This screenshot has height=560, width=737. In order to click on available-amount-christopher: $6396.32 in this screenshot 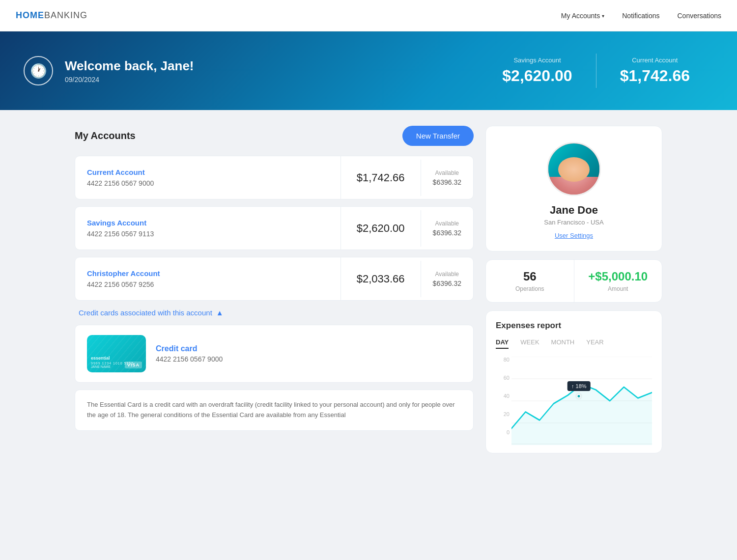, I will do `click(447, 283)`.